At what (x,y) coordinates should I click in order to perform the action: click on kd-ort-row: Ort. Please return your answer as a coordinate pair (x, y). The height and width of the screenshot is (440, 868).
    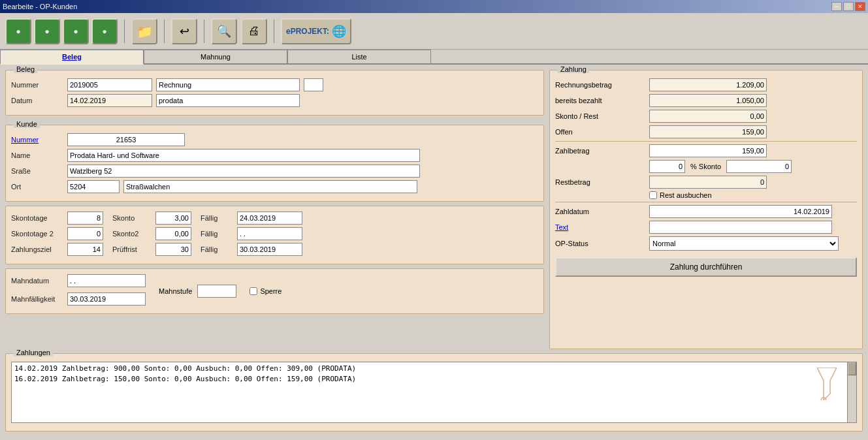
    Looking at the image, I should click on (274, 187).